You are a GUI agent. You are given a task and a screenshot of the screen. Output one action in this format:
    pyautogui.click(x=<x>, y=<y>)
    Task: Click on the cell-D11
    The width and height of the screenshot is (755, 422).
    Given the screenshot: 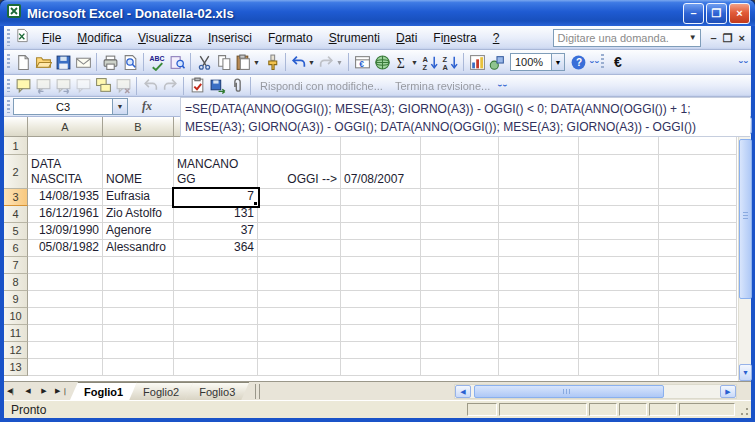 What is the action you would take?
    pyautogui.click(x=300, y=334)
    